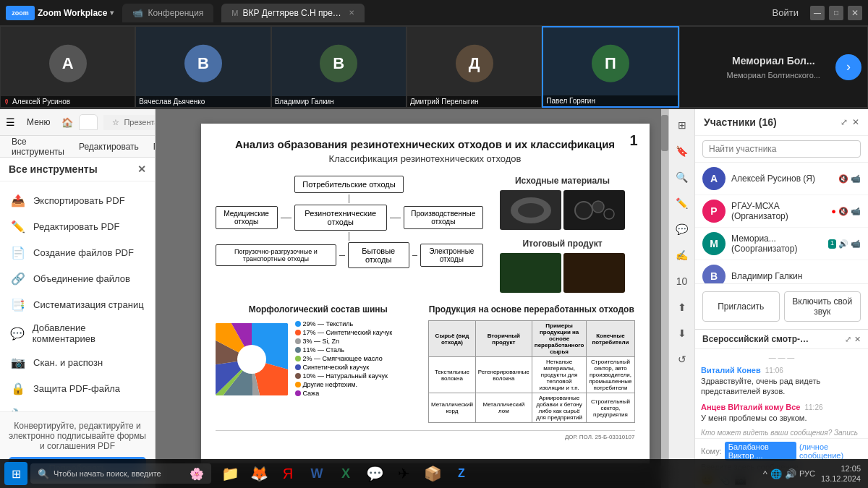 The height and width of the screenshot is (488, 868). I want to click on tool-export: 📤 Экспортировать PDF, so click(77, 200).